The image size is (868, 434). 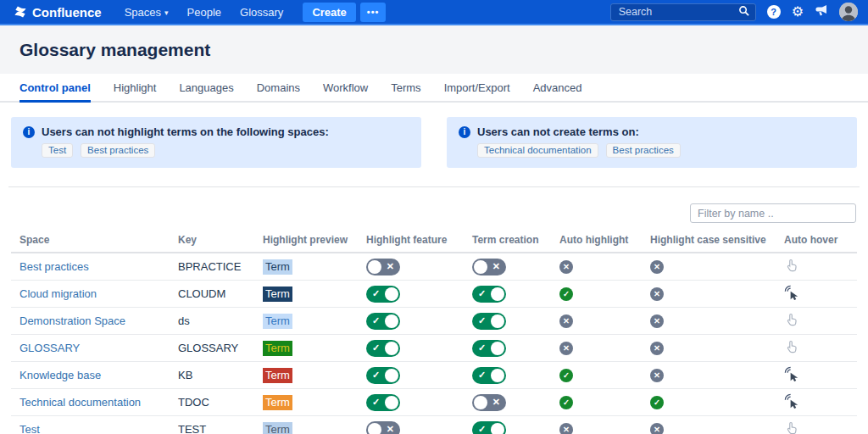 I want to click on tab-highlight: Highlight, so click(x=136, y=87).